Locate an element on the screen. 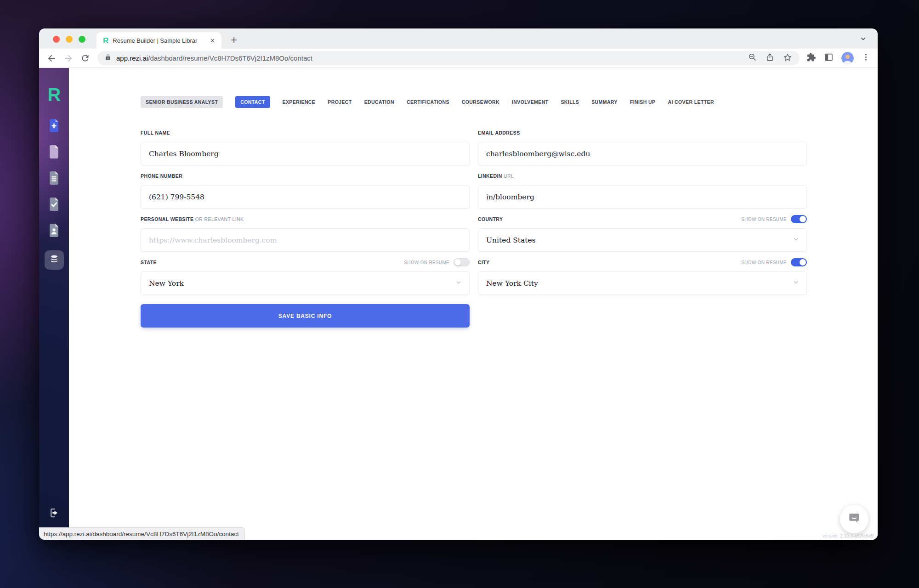  zoom-window-button is located at coordinates (82, 40).